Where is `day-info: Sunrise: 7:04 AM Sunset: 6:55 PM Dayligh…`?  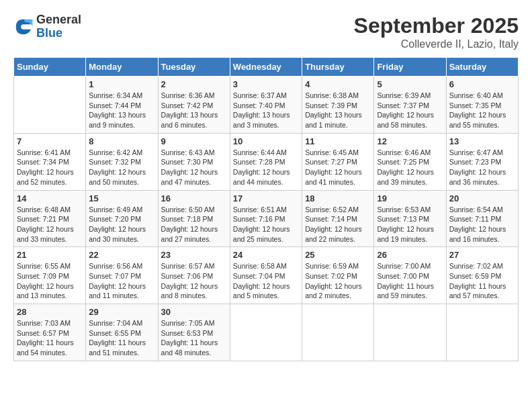 day-info: Sunrise: 7:04 AM Sunset: 6:55 PM Dayligh… is located at coordinates (122, 338).